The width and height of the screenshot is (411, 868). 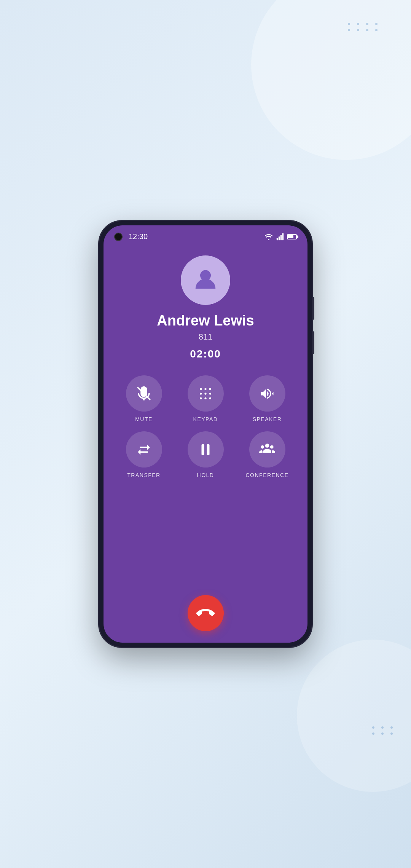 I want to click on transfer-label: TRANSFER, so click(x=144, y=475).